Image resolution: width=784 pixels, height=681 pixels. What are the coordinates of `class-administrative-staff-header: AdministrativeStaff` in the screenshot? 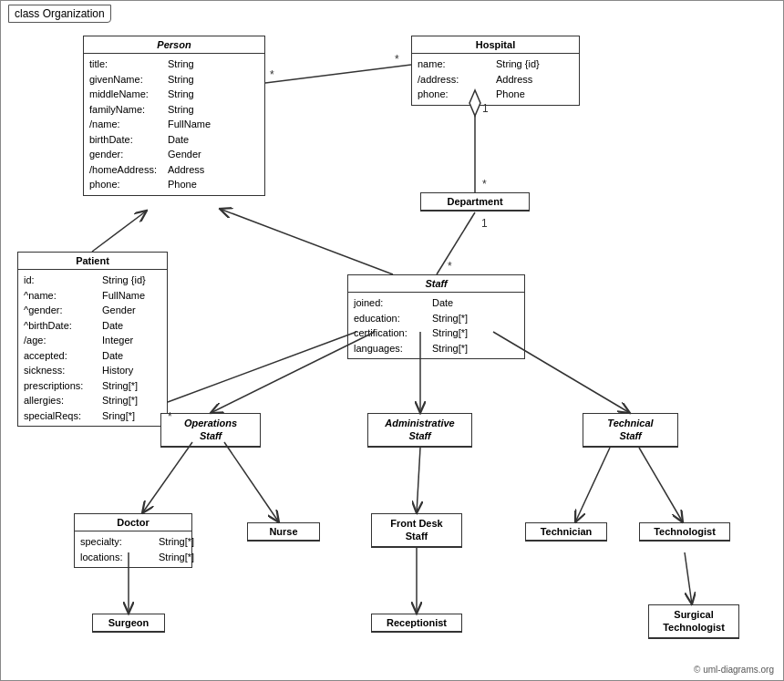 It's located at (419, 430).